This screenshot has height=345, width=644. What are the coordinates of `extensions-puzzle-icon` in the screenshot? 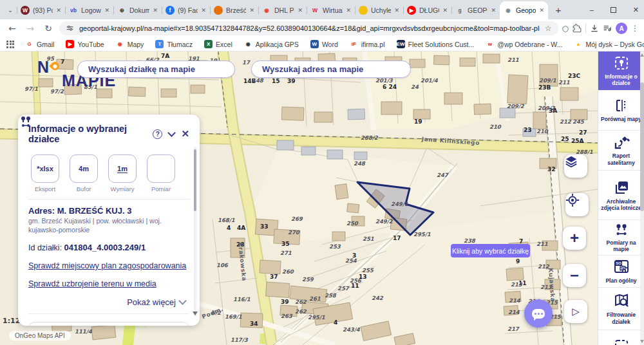 It's located at (577, 28).